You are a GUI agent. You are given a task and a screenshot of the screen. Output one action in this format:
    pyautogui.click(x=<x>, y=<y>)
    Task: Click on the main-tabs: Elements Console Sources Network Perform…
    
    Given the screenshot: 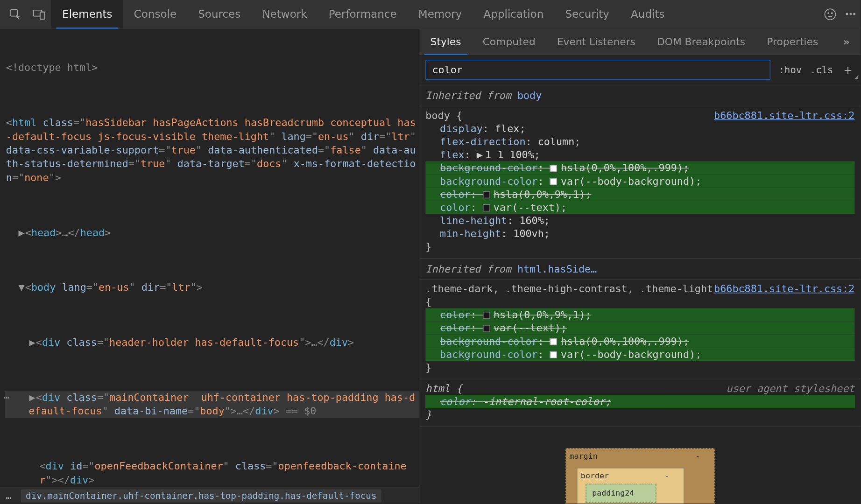 What is the action you would take?
    pyautogui.click(x=363, y=14)
    